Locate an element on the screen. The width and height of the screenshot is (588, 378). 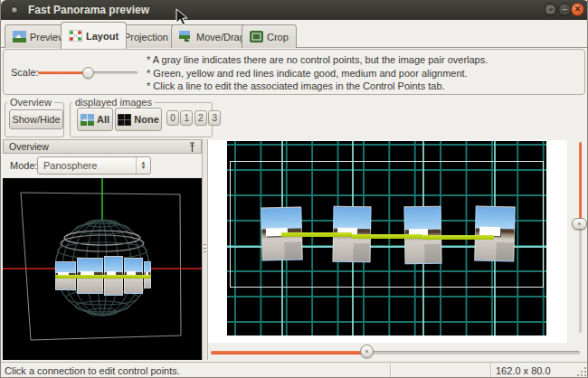
canvas-v-slider-fill is located at coordinates (581, 183).